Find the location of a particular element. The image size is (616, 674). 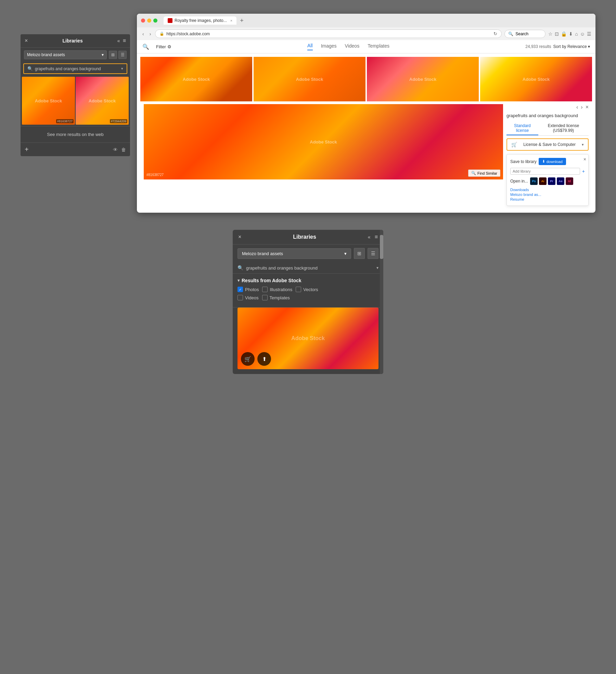

trash-icon: 🗑 is located at coordinates (124, 150).